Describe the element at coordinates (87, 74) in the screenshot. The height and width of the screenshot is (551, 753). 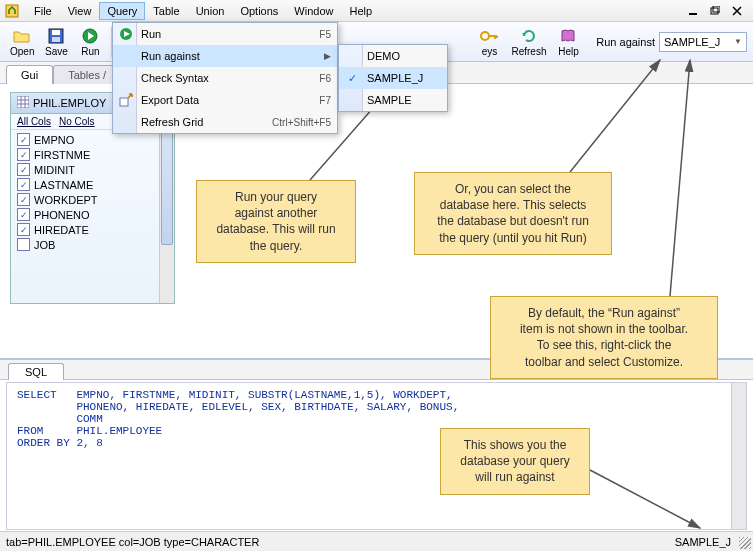
I see `tab-tables: Tables /` at that location.